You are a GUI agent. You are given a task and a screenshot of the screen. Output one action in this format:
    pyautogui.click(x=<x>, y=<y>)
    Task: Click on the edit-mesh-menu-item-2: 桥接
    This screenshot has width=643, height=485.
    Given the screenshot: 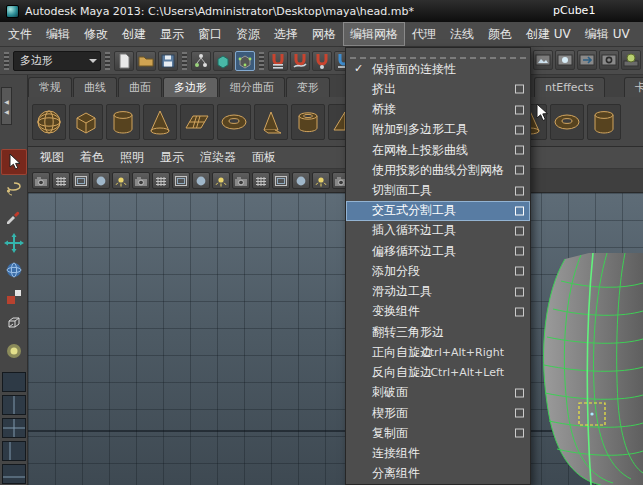 What is the action you would take?
    pyautogui.click(x=438, y=109)
    